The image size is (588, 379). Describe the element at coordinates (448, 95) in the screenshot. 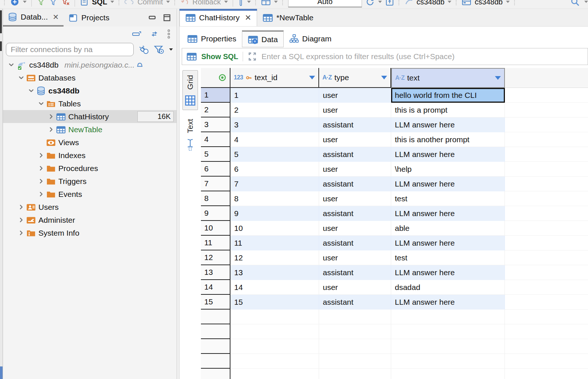

I see `cell-text: hello world from the CLI` at that location.